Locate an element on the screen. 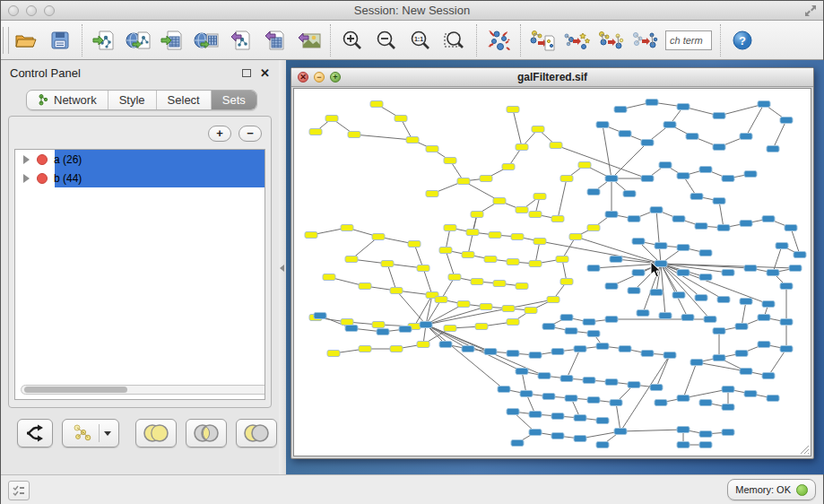  first-neighbors-select-icon is located at coordinates (611, 40).